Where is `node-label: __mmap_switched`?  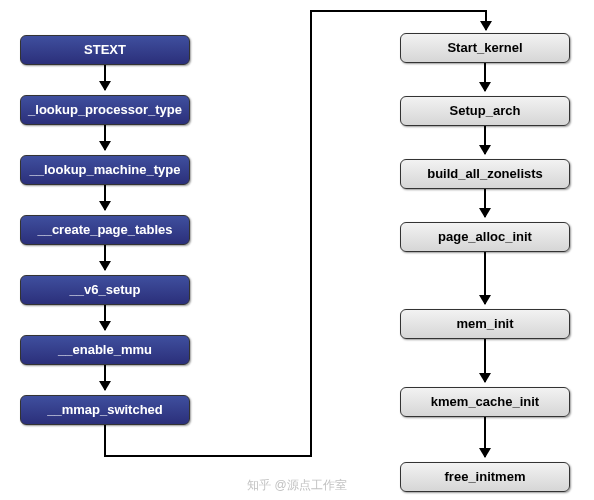 node-label: __mmap_switched is located at coordinates (105, 410).